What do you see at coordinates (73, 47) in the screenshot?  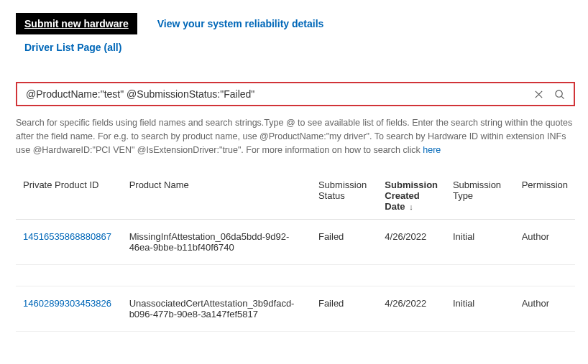 I see `driver-list-page-link: Driver List Page (all)` at bounding box center [73, 47].